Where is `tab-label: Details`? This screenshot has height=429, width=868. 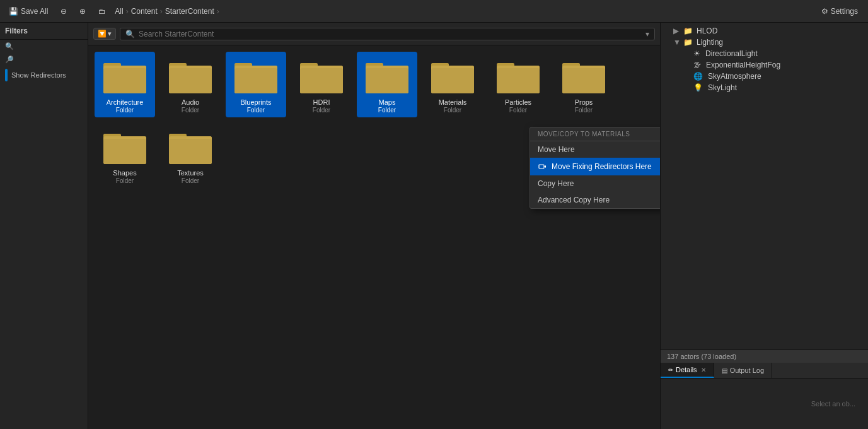 tab-label: Details is located at coordinates (686, 370).